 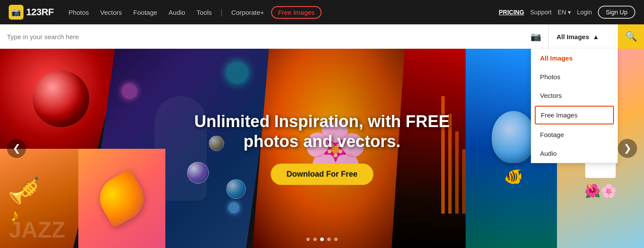 What do you see at coordinates (322, 37) in the screenshot?
I see `search-bar-container: 📷 All Images ▲ 🔍 All Images Photos Vecto…` at bounding box center [322, 37].